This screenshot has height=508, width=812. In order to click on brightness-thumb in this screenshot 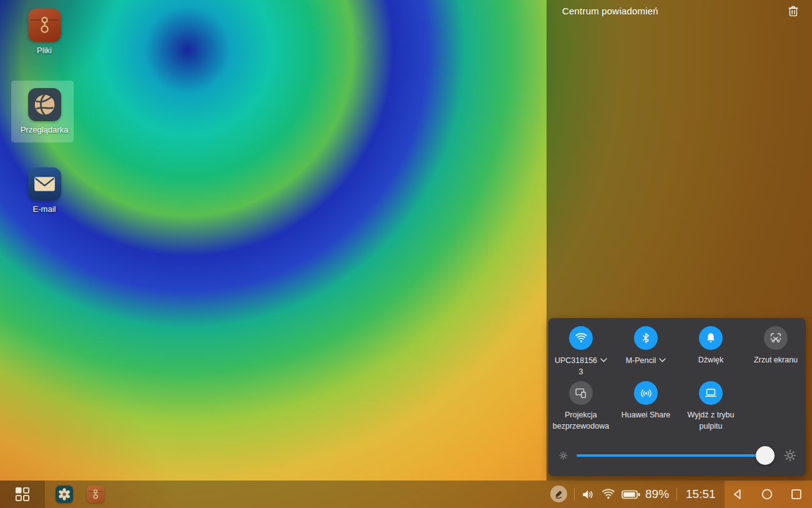, I will do `click(765, 456)`.